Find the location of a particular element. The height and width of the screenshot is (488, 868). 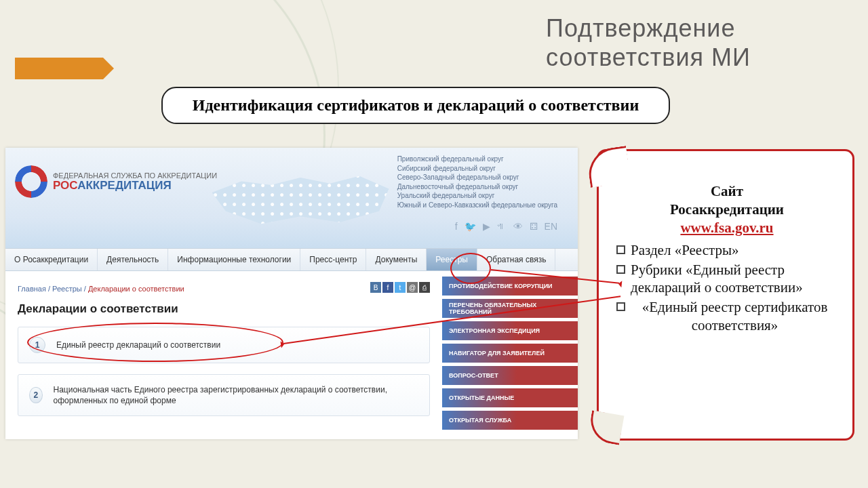

crumb-home: Главная is located at coordinates (32, 289).